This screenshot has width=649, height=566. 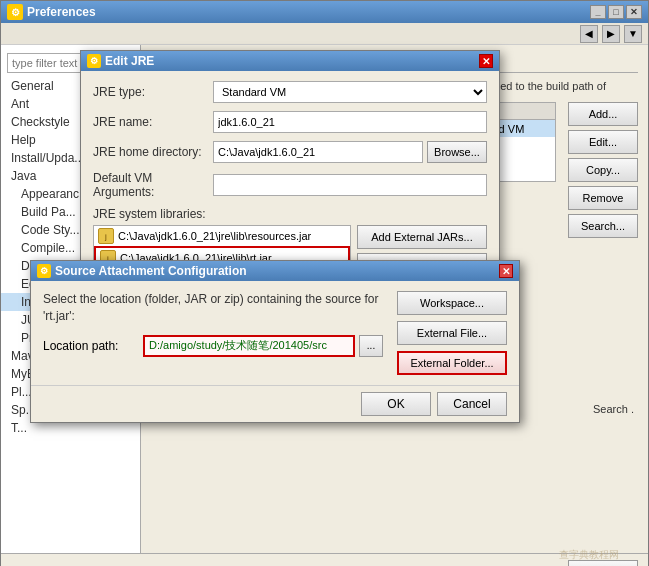 I want to click on edit-jre-title-bar: ⚙ Edit JRE ✕, so click(x=290, y=61).